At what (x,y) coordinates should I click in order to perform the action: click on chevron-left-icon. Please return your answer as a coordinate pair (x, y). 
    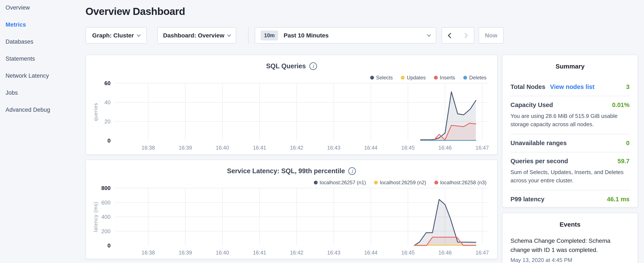
    Looking at the image, I should click on (450, 36).